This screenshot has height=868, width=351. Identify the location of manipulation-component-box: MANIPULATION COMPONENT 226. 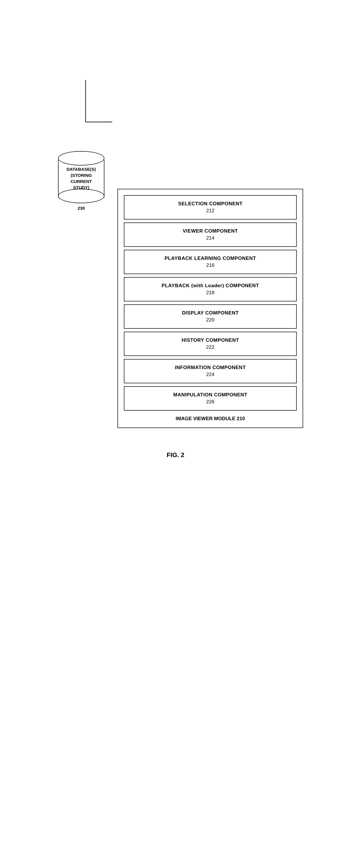
(210, 398).